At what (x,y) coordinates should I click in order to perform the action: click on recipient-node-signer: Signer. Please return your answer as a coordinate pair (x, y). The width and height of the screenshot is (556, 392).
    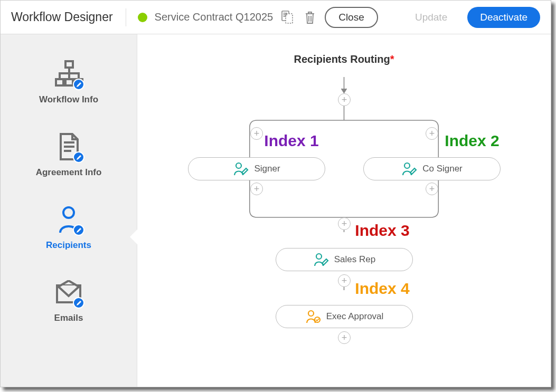
    Looking at the image, I should click on (257, 169).